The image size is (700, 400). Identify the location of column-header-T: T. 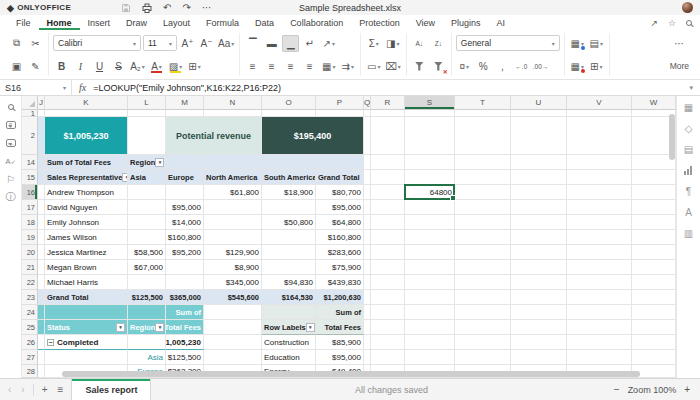
(483, 103).